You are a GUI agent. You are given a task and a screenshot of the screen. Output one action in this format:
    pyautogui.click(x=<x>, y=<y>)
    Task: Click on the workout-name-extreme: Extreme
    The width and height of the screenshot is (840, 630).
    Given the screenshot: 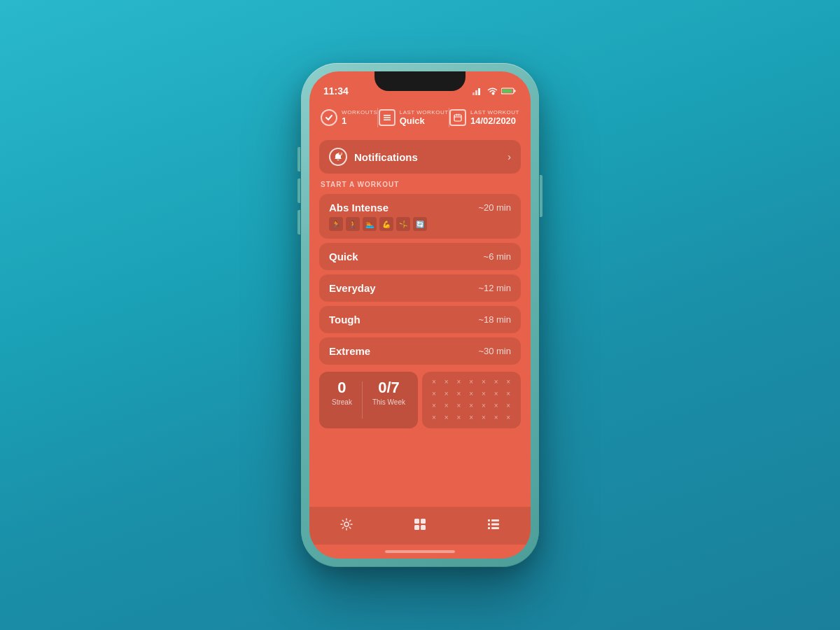 What is the action you would take?
    pyautogui.click(x=350, y=351)
    